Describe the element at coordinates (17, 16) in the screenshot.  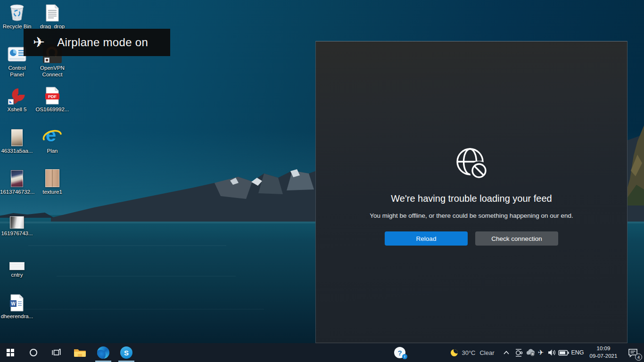
I see `desktop-icon-recycle-bin: Recycle Bin` at that location.